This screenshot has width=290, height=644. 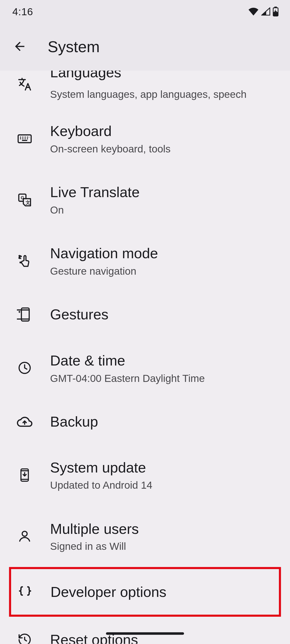 I want to click on row-multiple-users: Multiple users Signed in as Will, so click(x=145, y=536).